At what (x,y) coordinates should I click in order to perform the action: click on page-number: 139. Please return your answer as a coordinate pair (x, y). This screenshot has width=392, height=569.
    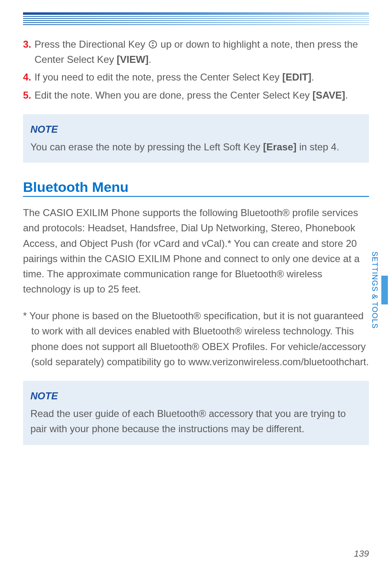
    Looking at the image, I should click on (362, 554).